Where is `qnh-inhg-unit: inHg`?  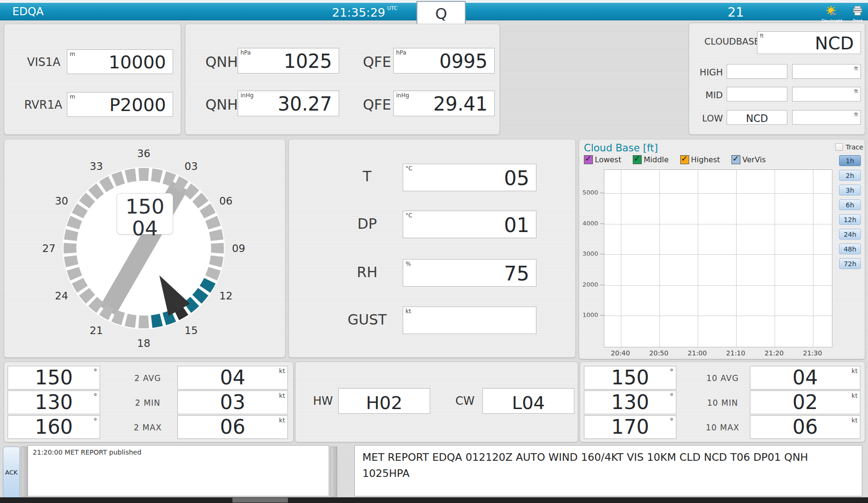
qnh-inhg-unit: inHg is located at coordinates (247, 95).